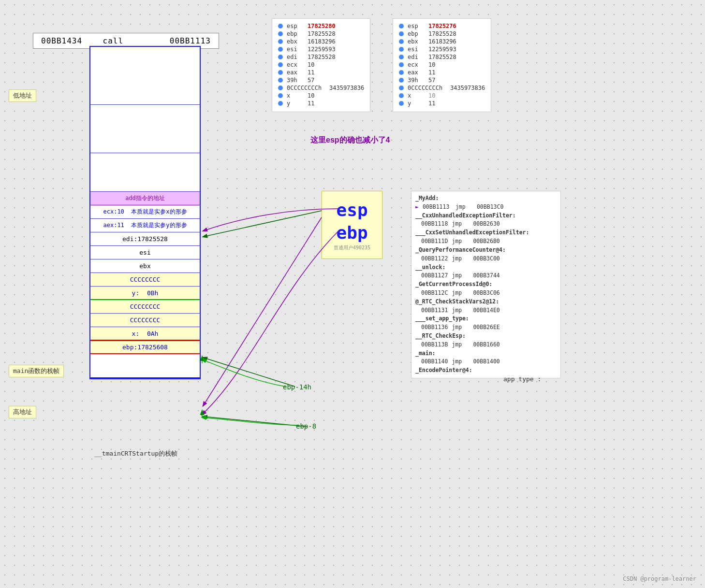 Image resolution: width=705 pixels, height=588 pixels. What do you see at coordinates (442, 26) in the screenshot?
I see `reg-row-esp-right: esp 17825276` at bounding box center [442, 26].